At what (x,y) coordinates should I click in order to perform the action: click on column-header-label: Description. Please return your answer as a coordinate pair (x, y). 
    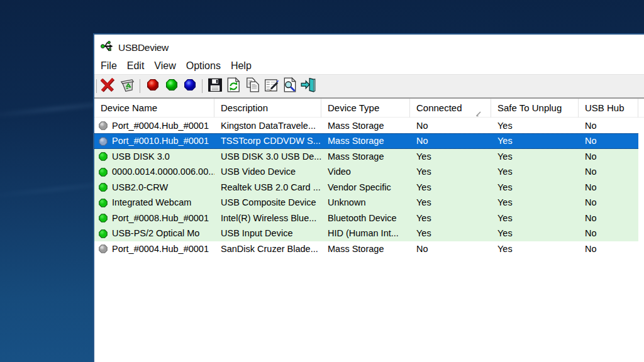
    Looking at the image, I should click on (244, 108).